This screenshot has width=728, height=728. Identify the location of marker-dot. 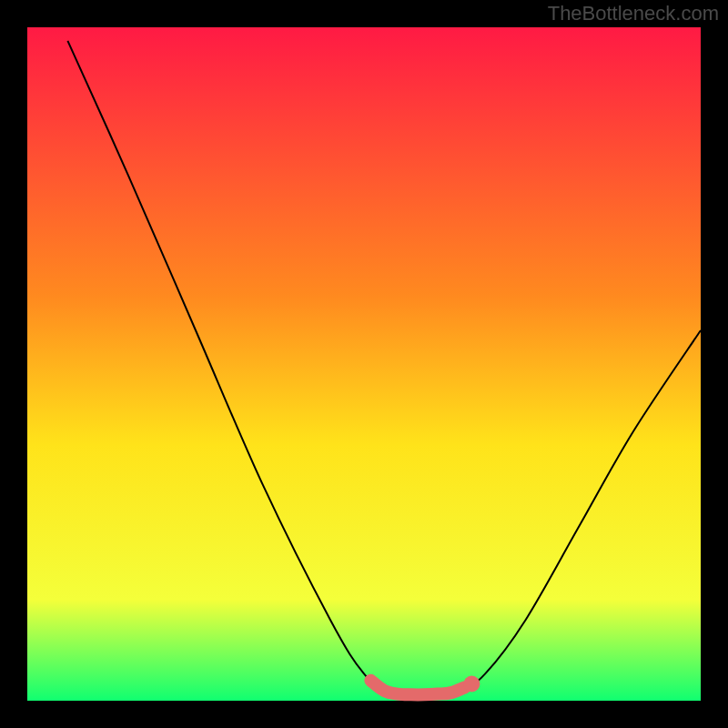
(471, 684).